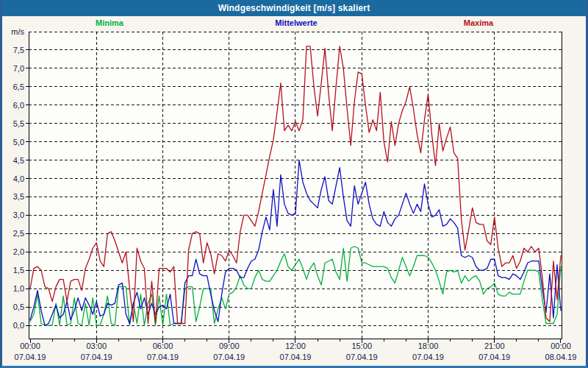  Describe the element at coordinates (495, 346) in the screenshot. I see `x-tick-time-label: 21:00` at that location.